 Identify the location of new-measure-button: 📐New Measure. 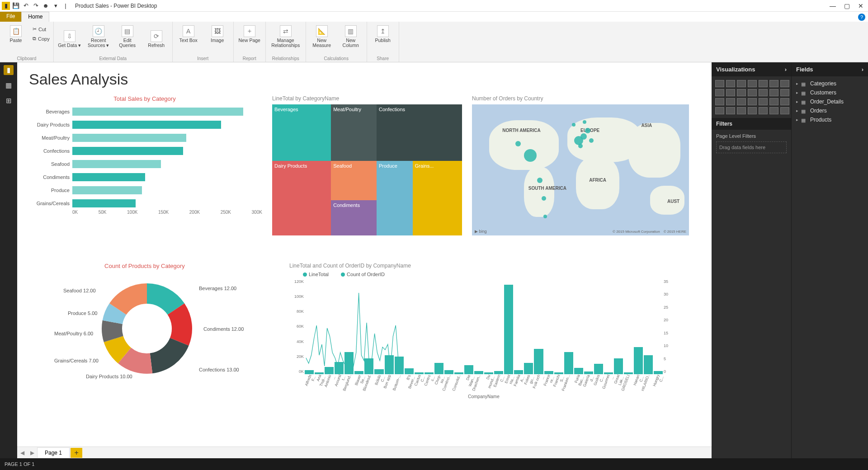
(322, 36).